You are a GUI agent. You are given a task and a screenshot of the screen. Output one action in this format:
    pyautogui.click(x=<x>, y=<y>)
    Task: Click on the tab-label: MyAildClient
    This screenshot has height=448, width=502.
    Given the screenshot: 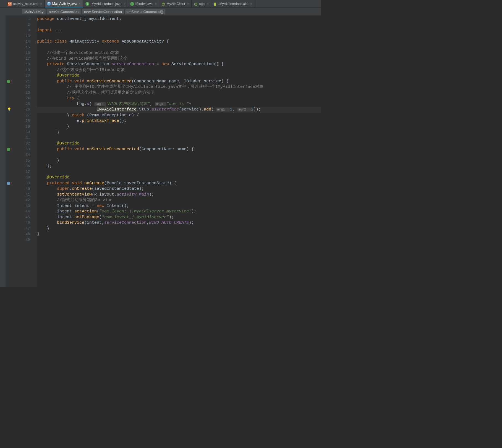 What is the action you would take?
    pyautogui.click(x=176, y=4)
    